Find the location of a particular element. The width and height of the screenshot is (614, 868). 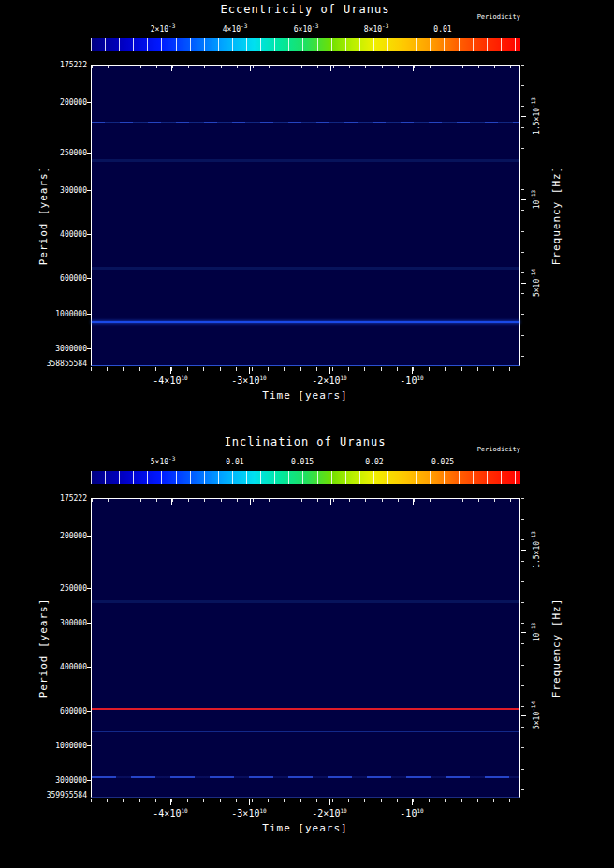

y-tick-label: 250000 is located at coordinates (43, 588).